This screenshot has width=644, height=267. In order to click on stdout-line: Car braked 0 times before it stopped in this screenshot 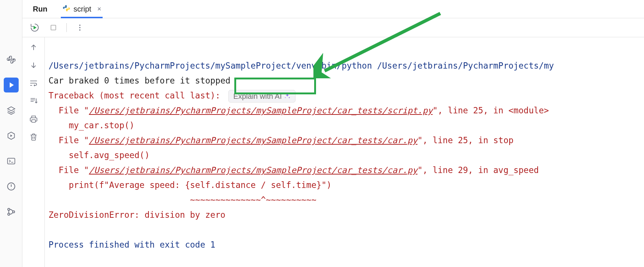, I will do `click(140, 81)`.